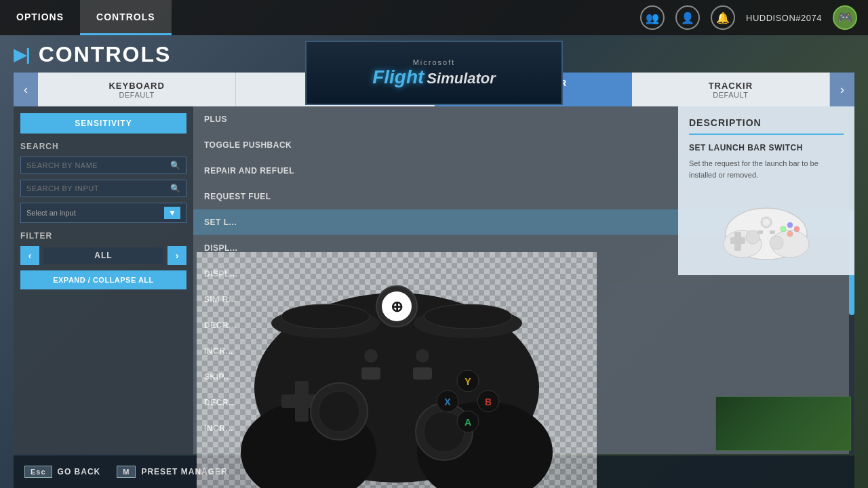  What do you see at coordinates (126, 472) in the screenshot?
I see `m-key-label: M` at bounding box center [126, 472].